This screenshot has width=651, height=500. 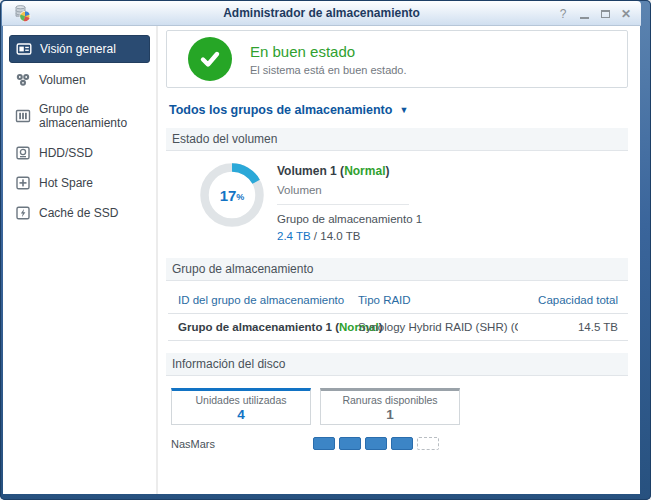 What do you see at coordinates (584, 14) in the screenshot?
I see `minimize-button` at bounding box center [584, 14].